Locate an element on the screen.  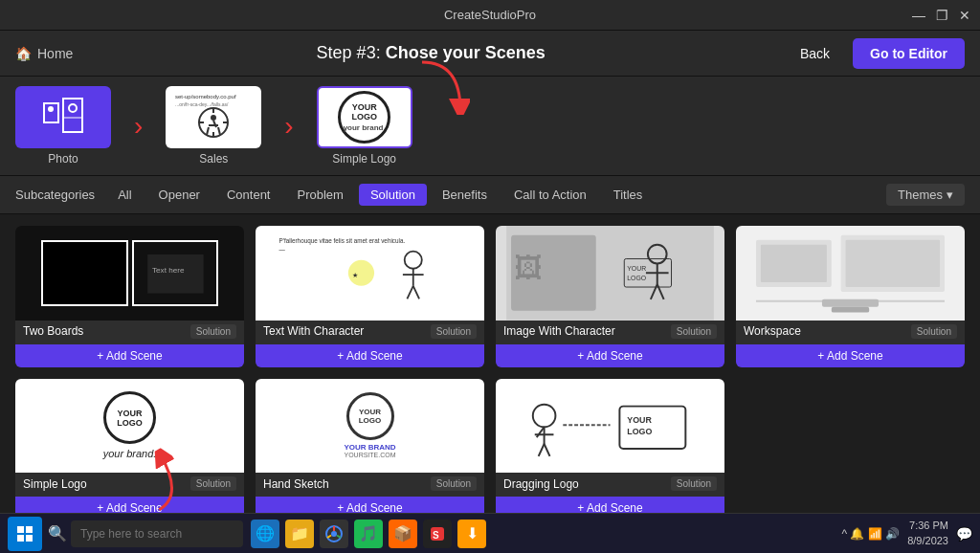
taskbar-icon-app1: S is located at coordinates (437, 534).